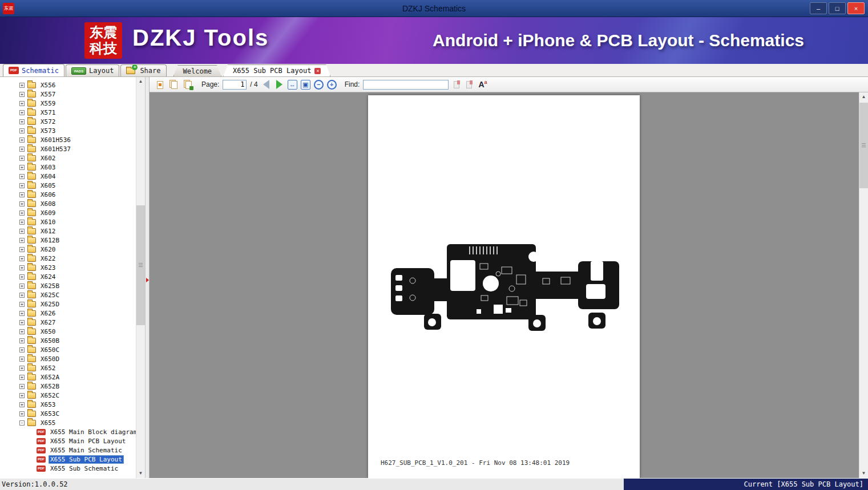 The width and height of the screenshot is (868, 490). What do you see at coordinates (147, 277) in the screenshot?
I see `sidebar-splitter` at bounding box center [147, 277].